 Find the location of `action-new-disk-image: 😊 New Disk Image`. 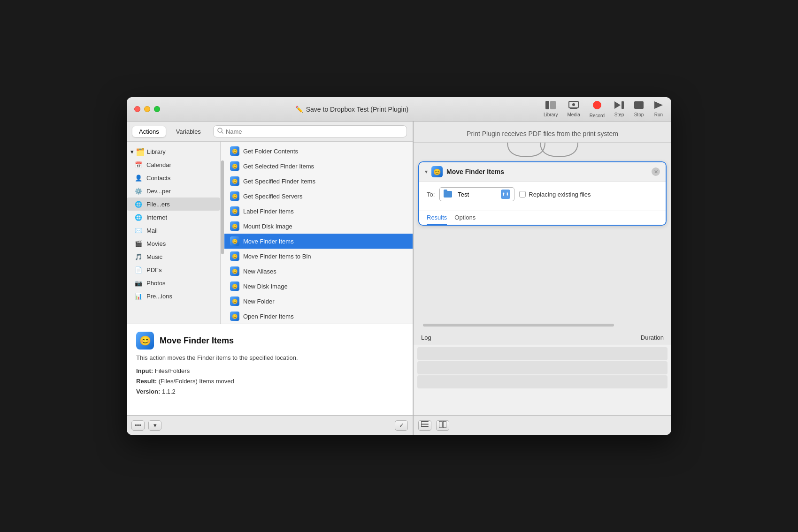

action-new-disk-image: 😊 New Disk Image is located at coordinates (318, 286).